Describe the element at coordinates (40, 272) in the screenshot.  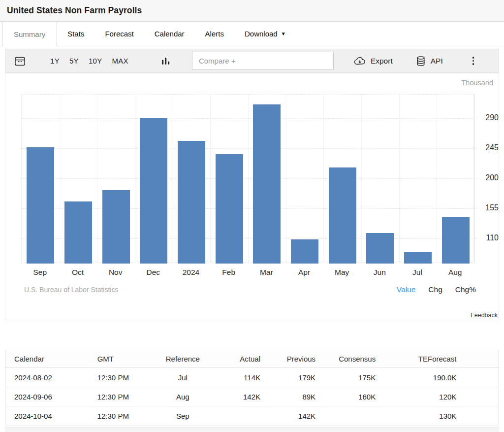
I see `x-axis-label-sep: Sep` at that location.